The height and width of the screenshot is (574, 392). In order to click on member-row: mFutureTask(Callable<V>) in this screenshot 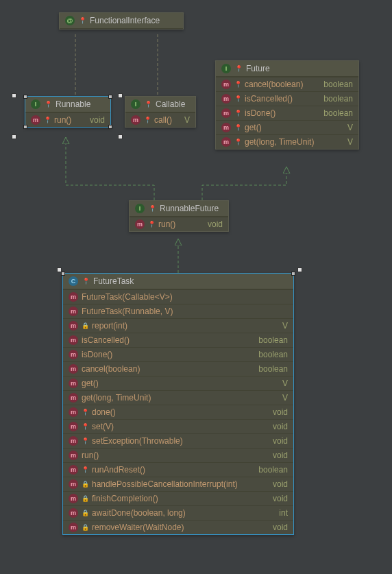, I will do `click(178, 296)`.